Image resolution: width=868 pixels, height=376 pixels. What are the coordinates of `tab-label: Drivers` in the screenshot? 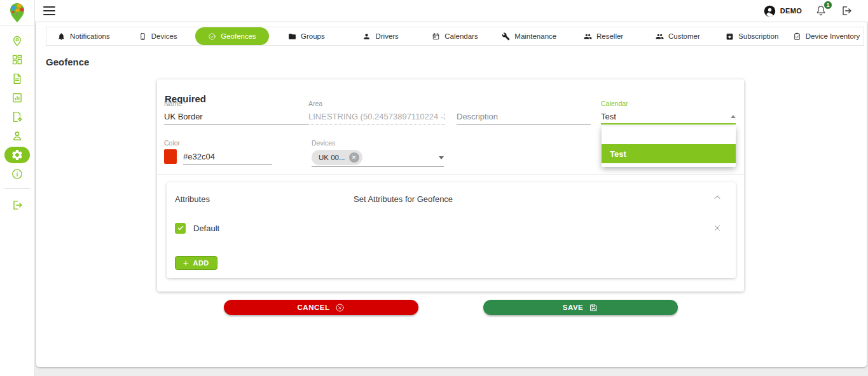 It's located at (387, 36).